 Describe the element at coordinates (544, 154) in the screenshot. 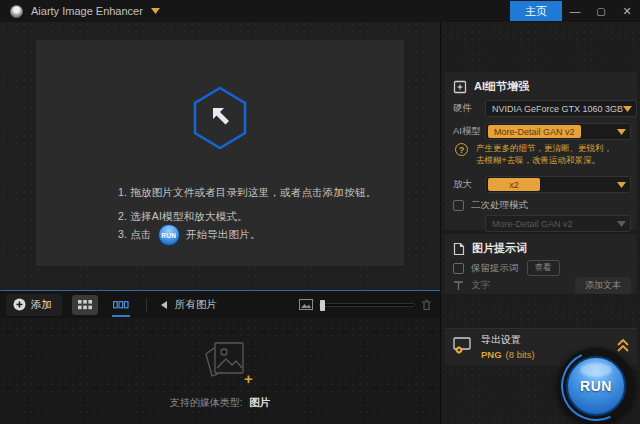

I see `model-hint-text: 产生更多的细节，更清晰、更锐利， 去模糊+去噪，改善运动和景深。` at that location.